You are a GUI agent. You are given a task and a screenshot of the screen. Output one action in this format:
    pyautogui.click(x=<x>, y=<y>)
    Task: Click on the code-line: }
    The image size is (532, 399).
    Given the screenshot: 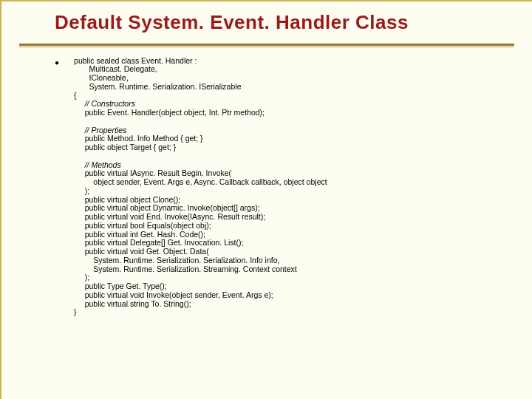 What is the action you would take?
    pyautogui.click(x=75, y=312)
    